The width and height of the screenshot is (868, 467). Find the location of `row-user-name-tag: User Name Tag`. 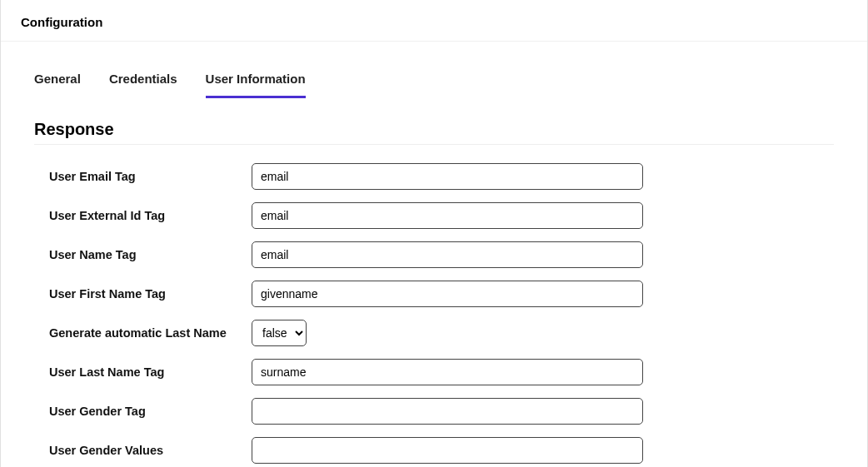

row-user-name-tag: User Name Tag is located at coordinates (441, 255).